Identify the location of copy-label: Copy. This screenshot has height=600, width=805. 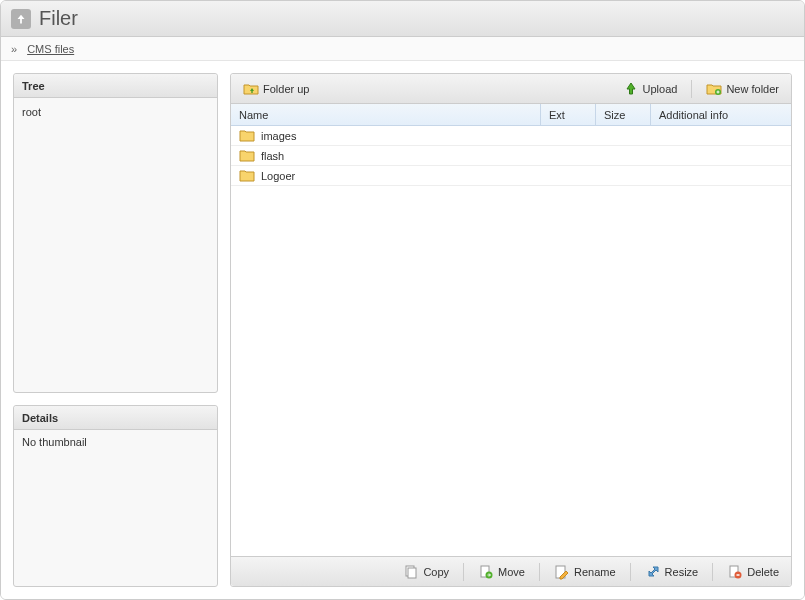
(436, 572).